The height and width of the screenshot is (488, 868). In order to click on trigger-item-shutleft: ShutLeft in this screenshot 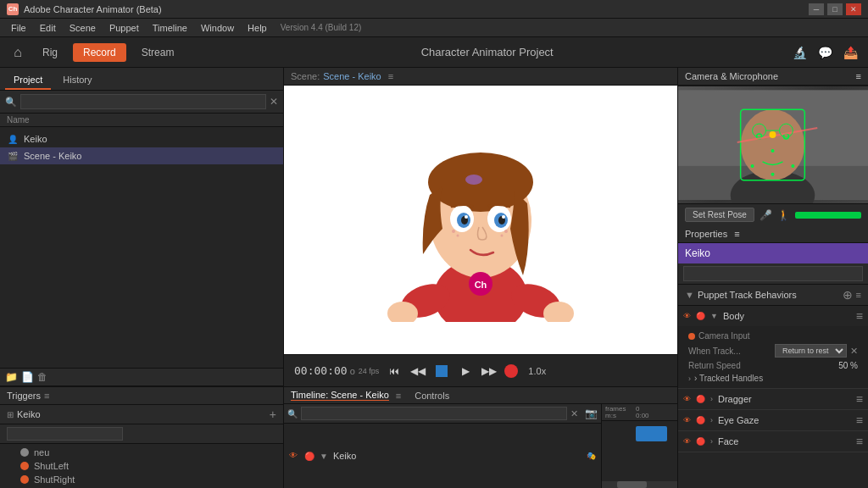, I will do `click(142, 466)`.